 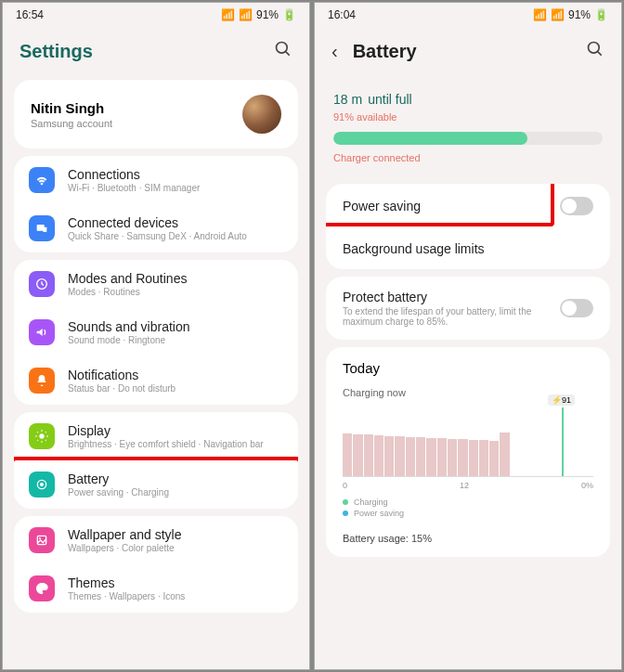 What do you see at coordinates (156, 228) in the screenshot?
I see `settings-item-connected-devices: Connected devicesQuick Share · Samsung D…` at bounding box center [156, 228].